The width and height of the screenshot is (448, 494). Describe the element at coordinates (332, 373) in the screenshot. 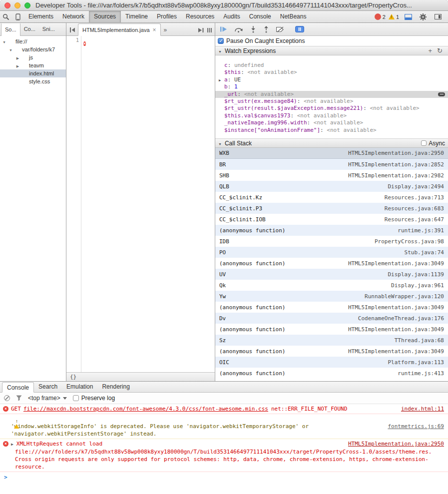

I see `call-stack-frame: (anonymous function) runtime.js:413` at that location.